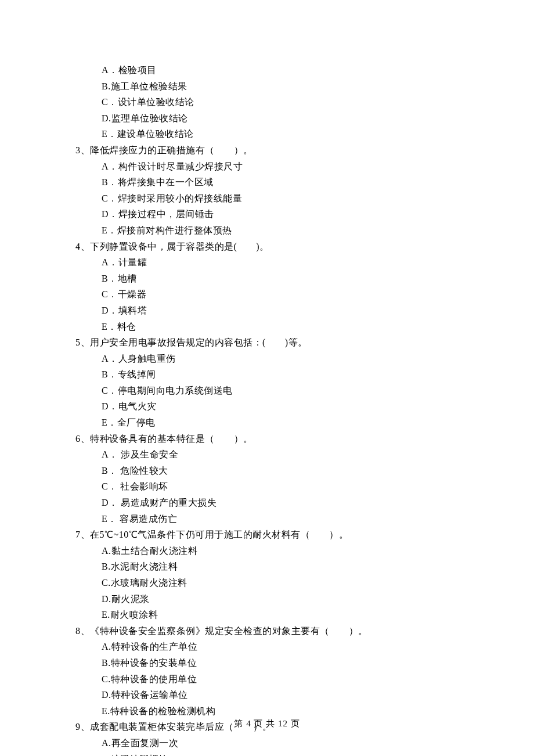  I want to click on question-block: 4、下列静置设备中，属于容器类的是( )。 A．计量罐 B．地槽 C．干燥器 D…, so click(267, 287).